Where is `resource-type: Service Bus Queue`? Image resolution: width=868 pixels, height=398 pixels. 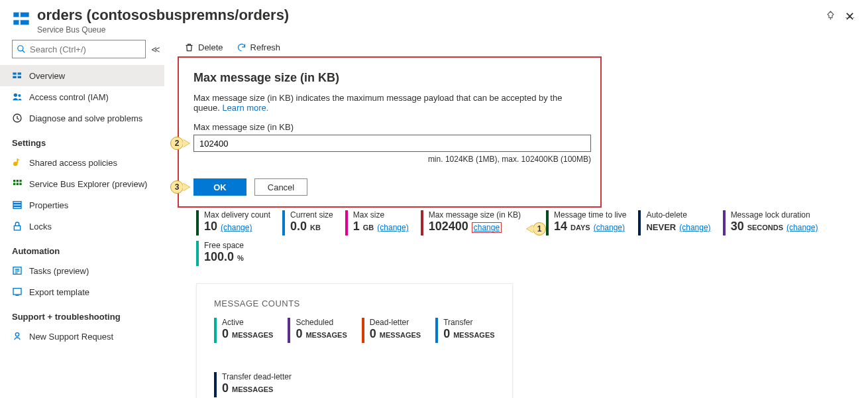 resource-type: Service Bus Queue is located at coordinates (428, 30).